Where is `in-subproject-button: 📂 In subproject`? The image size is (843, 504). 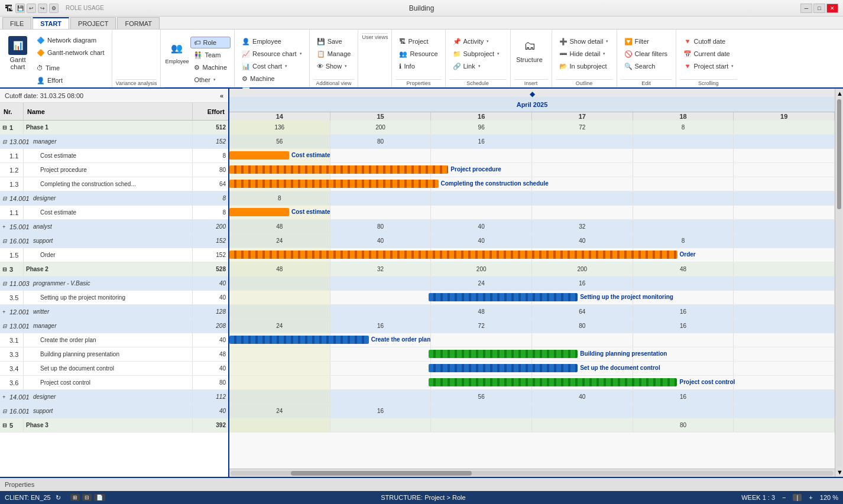
in-subproject-button: 📂 In subproject is located at coordinates (584, 66).